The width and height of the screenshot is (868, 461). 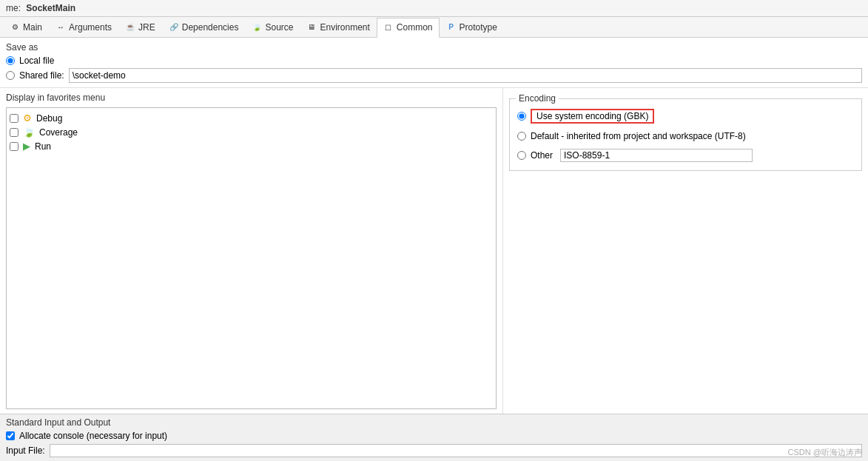 I want to click on tab-common-label: Common, so click(x=414, y=27).